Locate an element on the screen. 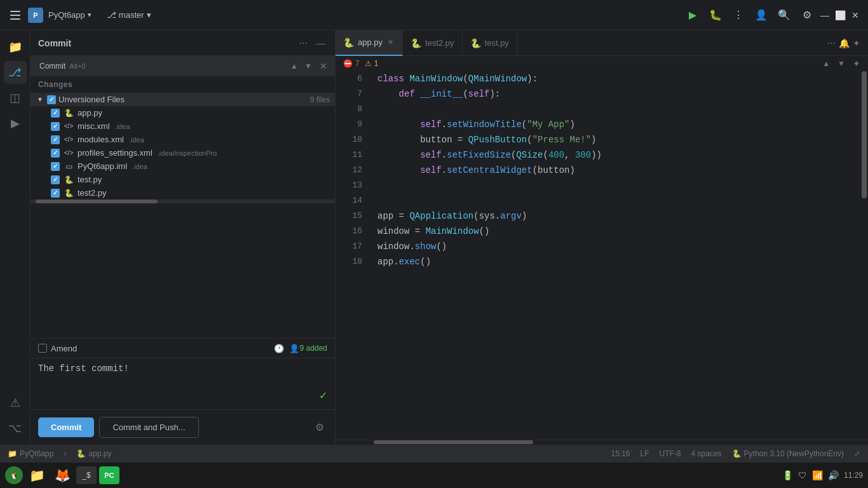  debug-button: 🐛 is located at coordinates (715, 15).